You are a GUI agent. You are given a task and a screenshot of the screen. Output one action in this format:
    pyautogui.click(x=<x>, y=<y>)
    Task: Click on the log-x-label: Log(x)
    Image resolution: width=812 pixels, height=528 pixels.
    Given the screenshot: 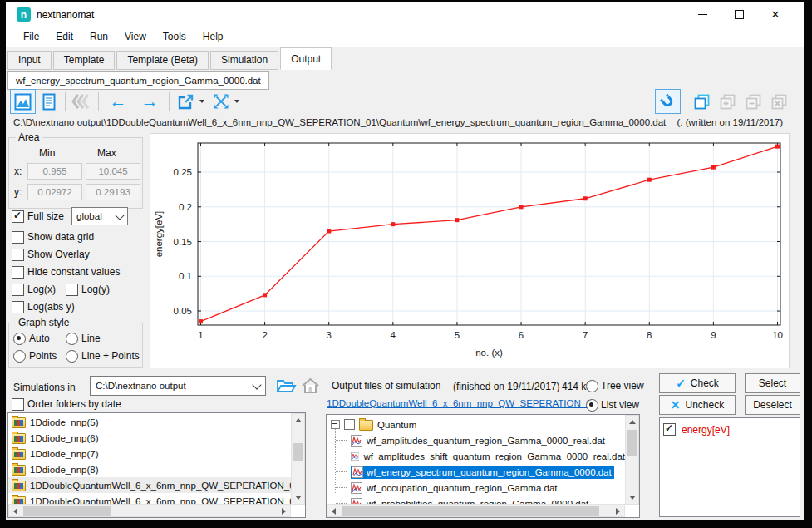 What is the action you would take?
    pyautogui.click(x=42, y=289)
    